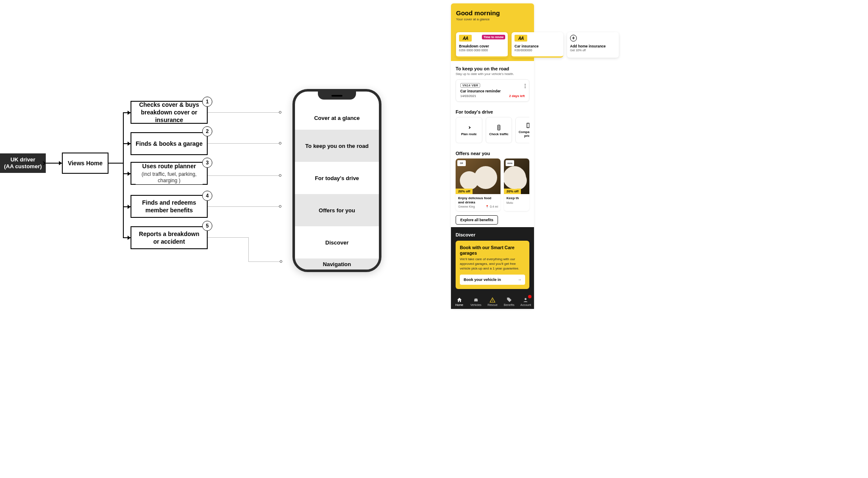 The width and height of the screenshot is (868, 478). What do you see at coordinates (459, 302) in the screenshot?
I see `tab-home: Home` at bounding box center [459, 302].